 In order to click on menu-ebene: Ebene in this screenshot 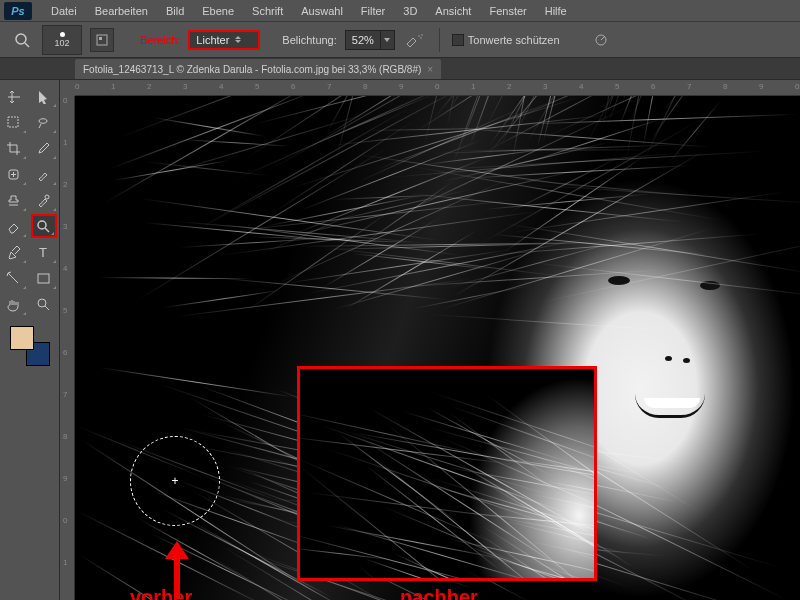, I will do `click(218, 11)`.